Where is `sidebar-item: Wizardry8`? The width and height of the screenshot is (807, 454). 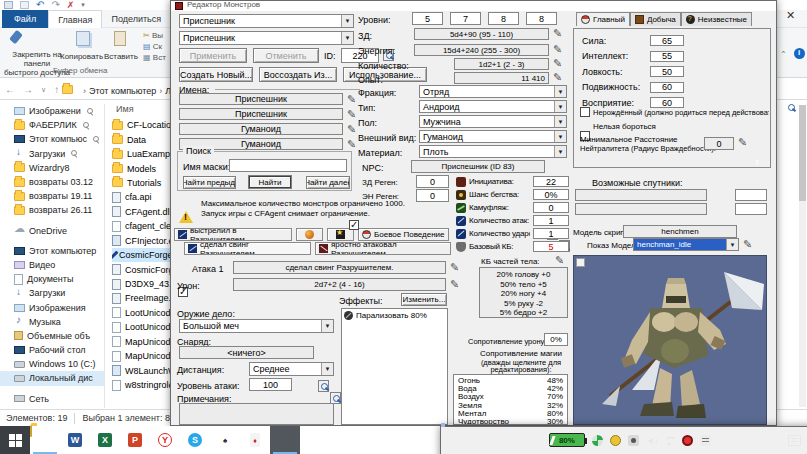
sidebar-item: Wizardry8 is located at coordinates (52, 168).